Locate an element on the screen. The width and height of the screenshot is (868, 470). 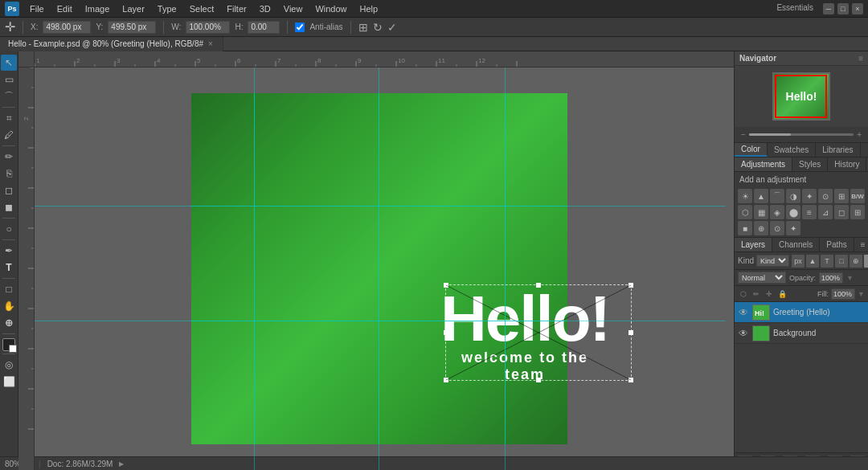
menu-window: Window is located at coordinates (331, 9).